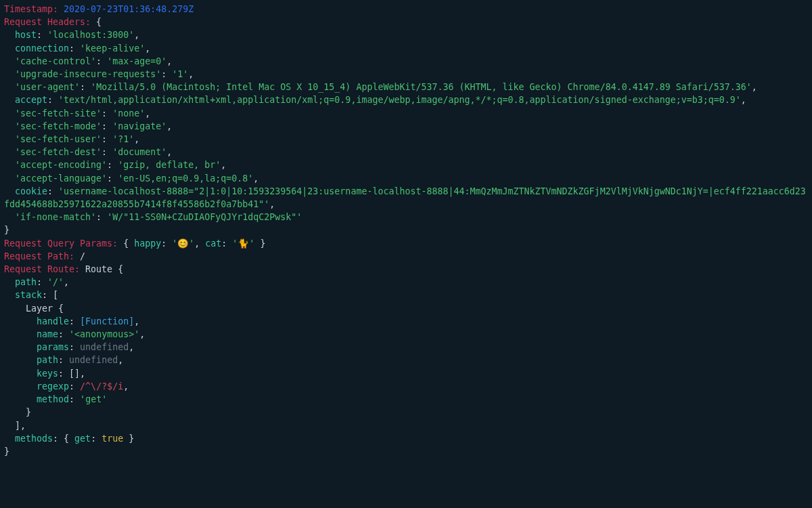  I want to click on hdr-sfs-val: 'none', so click(129, 114).